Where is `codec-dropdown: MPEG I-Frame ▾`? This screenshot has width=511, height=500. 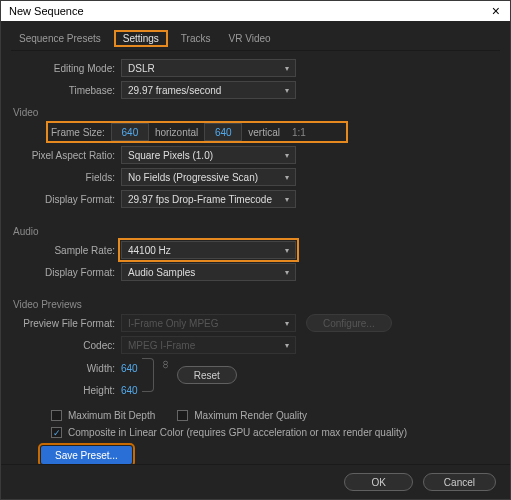
codec-dropdown: MPEG I-Frame ▾ is located at coordinates (208, 345).